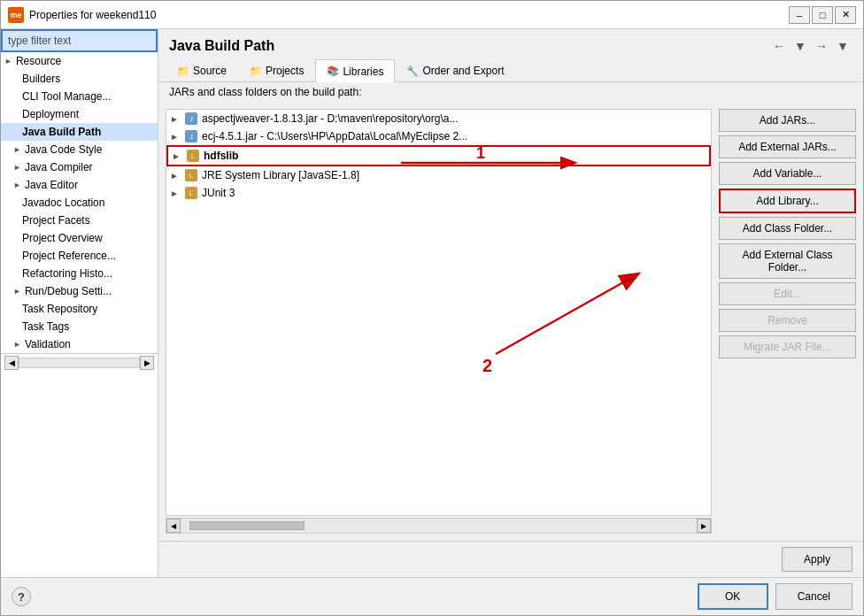 The image size is (864, 616). What do you see at coordinates (80, 79) in the screenshot?
I see `sidebar-item-builders: Builders` at bounding box center [80, 79].